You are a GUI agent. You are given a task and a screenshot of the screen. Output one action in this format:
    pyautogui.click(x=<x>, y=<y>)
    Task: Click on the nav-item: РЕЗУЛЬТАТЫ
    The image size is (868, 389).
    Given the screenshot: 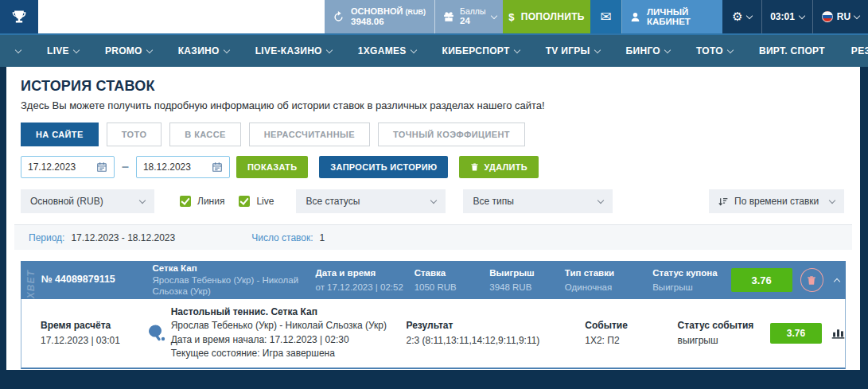 What is the action you would take?
    pyautogui.click(x=859, y=51)
    